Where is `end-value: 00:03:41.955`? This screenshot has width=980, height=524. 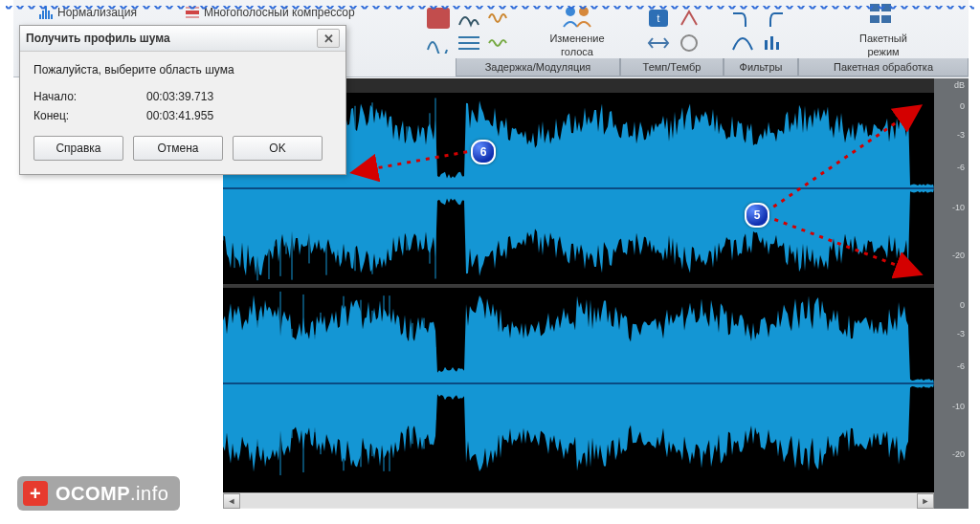 end-value: 00:03:41.955 is located at coordinates (180, 116).